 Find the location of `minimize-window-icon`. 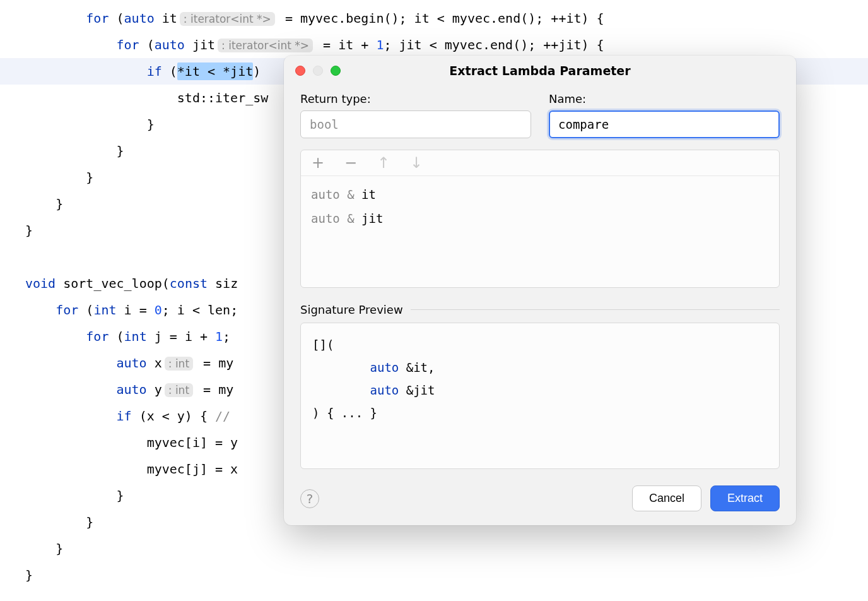

minimize-window-icon is located at coordinates (318, 71).